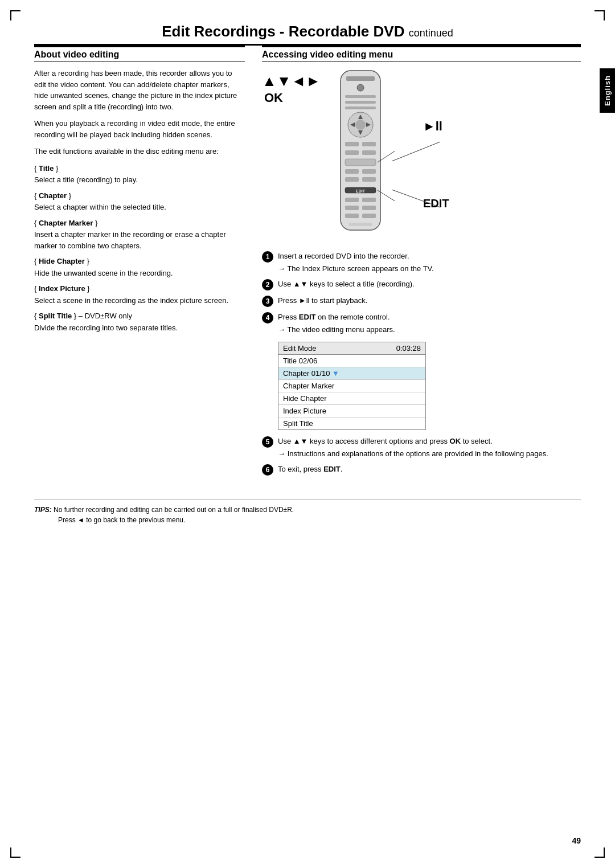 The image size is (615, 868). I want to click on tips-text-2: Press ◄ to go back to the previous menu., so click(122, 520).